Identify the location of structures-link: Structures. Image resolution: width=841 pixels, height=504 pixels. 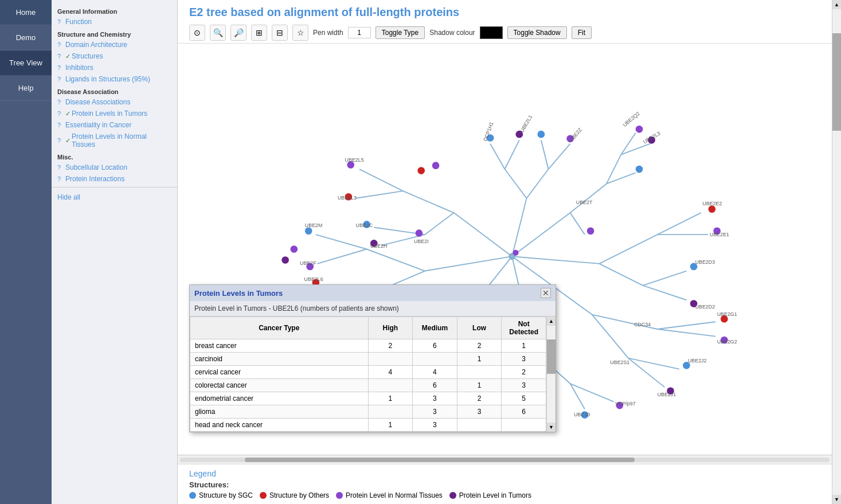
(87, 56).